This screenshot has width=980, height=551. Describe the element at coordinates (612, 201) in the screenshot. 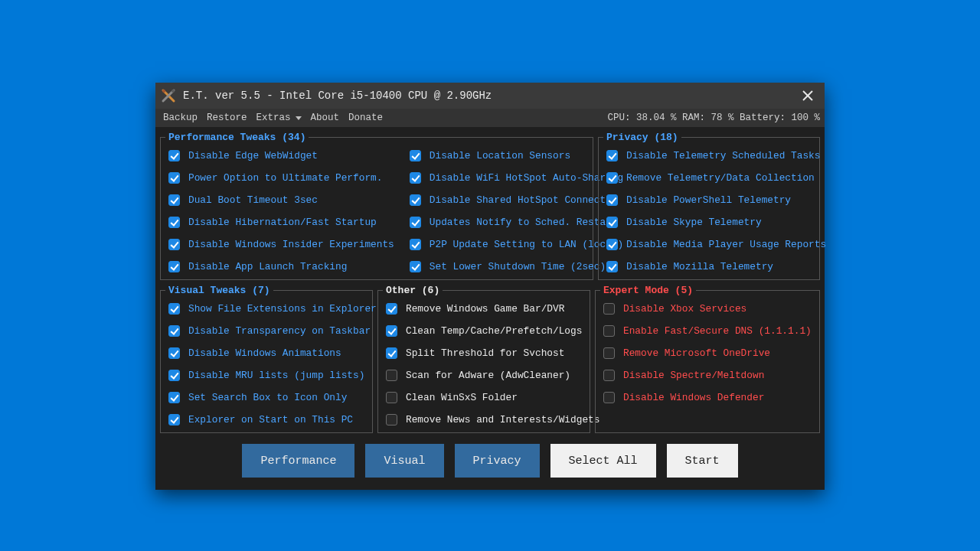

I see `privacy-item-2-checkbox` at that location.